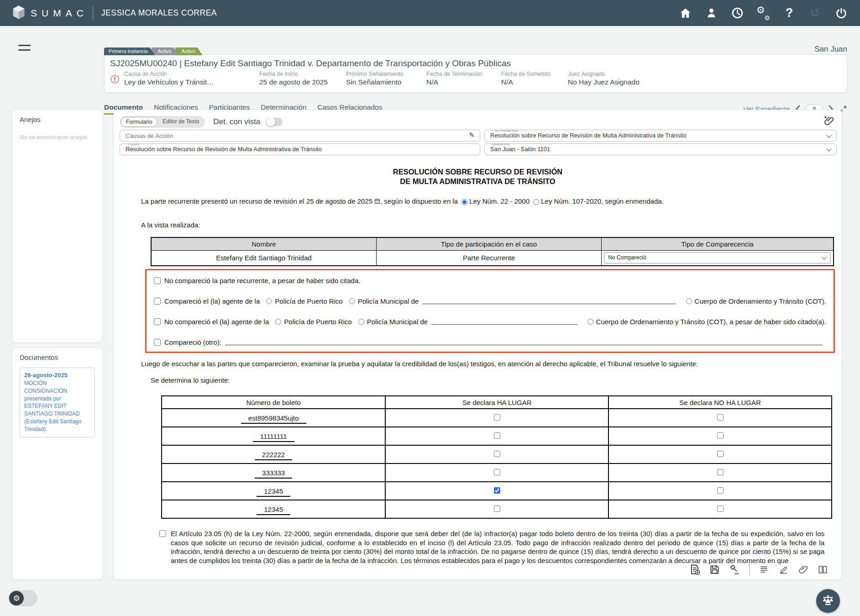 This screenshot has width=860, height=616. What do you see at coordinates (841, 13) in the screenshot?
I see `power-icon` at bounding box center [841, 13].